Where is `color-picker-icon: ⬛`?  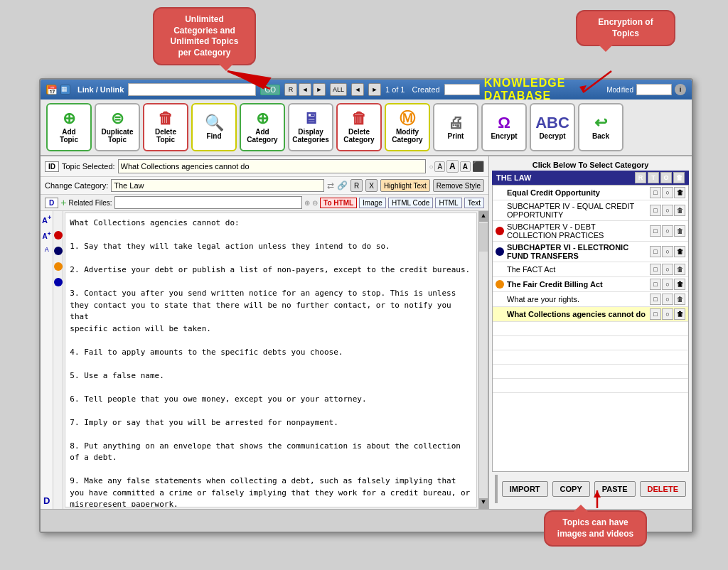
color-picker-icon: ⬛ is located at coordinates (478, 166).